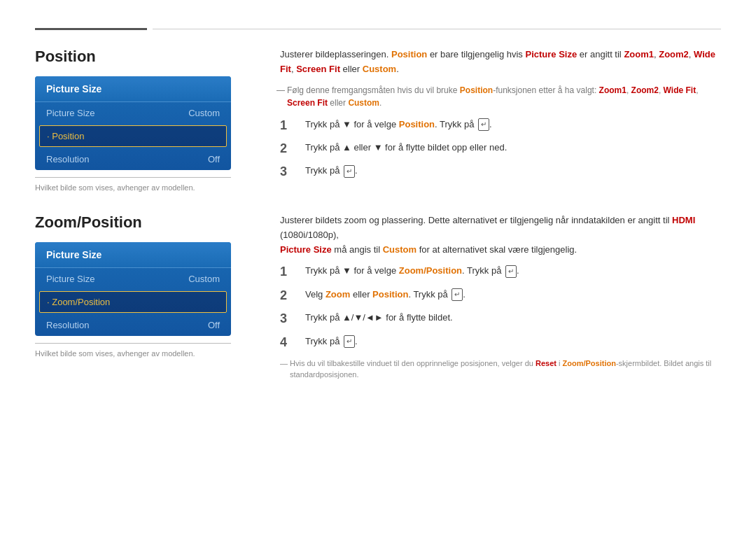 The width and height of the screenshot is (756, 534). Describe the element at coordinates (349, 342) in the screenshot. I see `zoomposition-step4-icon: ↵` at that location.